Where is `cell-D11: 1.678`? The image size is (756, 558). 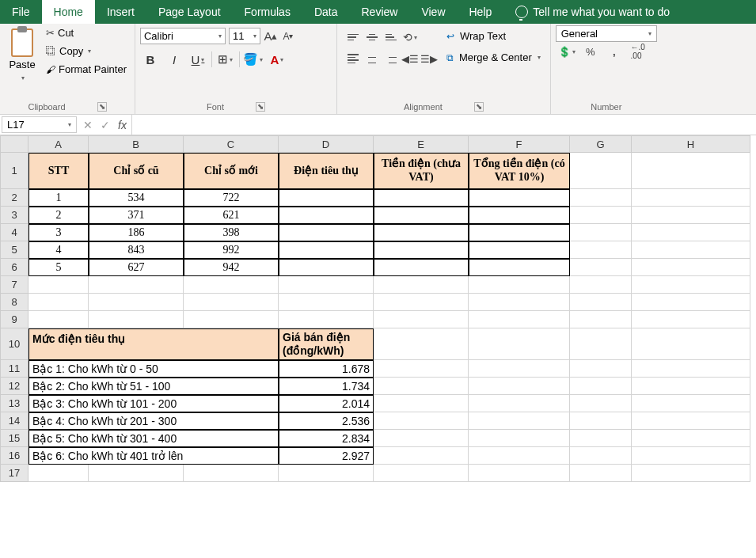 cell-D11: 1.678 is located at coordinates (326, 369).